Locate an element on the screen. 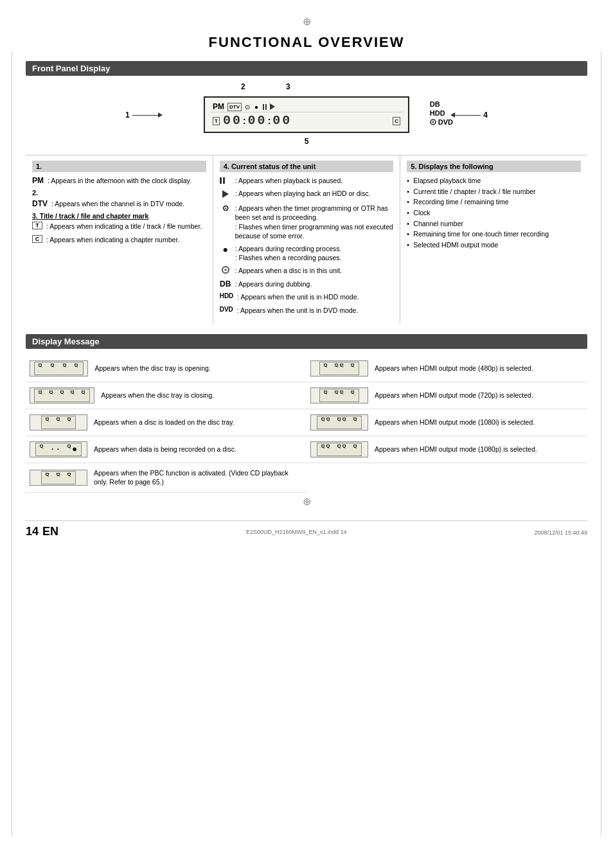 Image resolution: width=613 pixels, height=868 pixels. page-title: FUNCTIONAL OVERVIEW is located at coordinates (306, 42).